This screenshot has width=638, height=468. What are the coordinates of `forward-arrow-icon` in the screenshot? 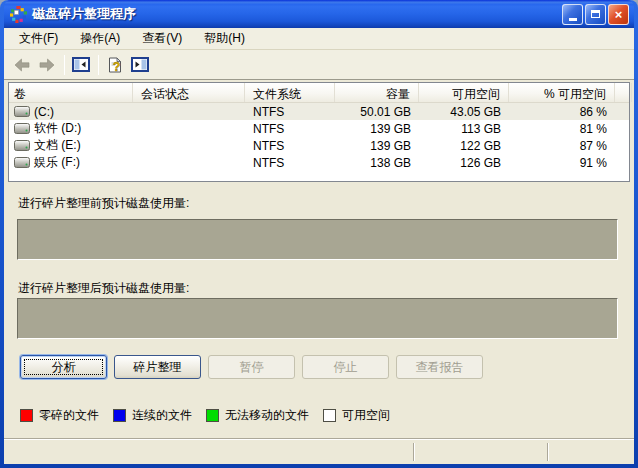 It's located at (47, 65).